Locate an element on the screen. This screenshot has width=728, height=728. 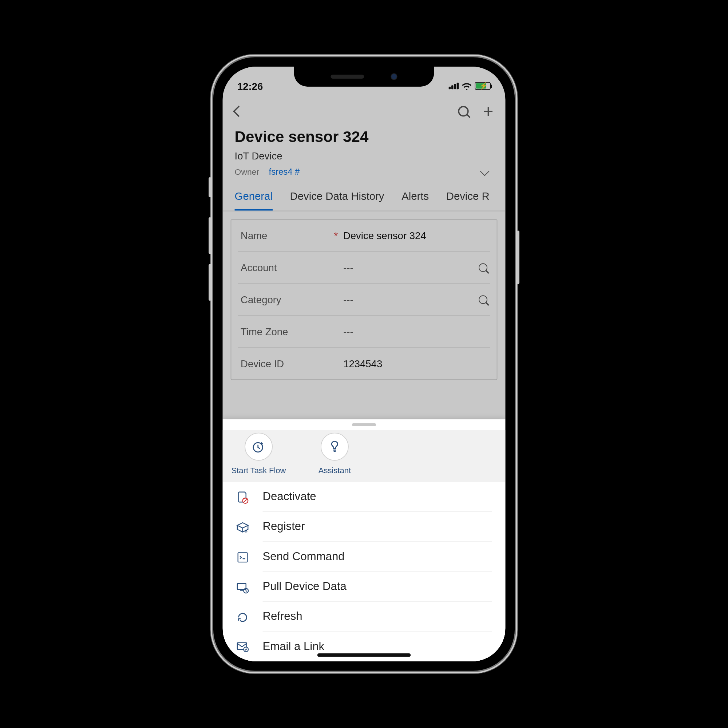
sheet-top-label: Start Task Flow is located at coordinates (258, 471).